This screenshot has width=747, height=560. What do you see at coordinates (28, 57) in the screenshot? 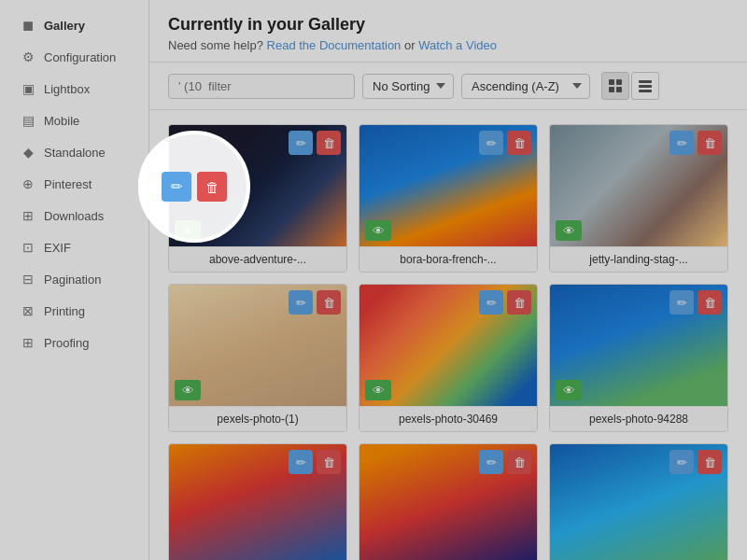
I see `configuration-icon: ⚙` at bounding box center [28, 57].